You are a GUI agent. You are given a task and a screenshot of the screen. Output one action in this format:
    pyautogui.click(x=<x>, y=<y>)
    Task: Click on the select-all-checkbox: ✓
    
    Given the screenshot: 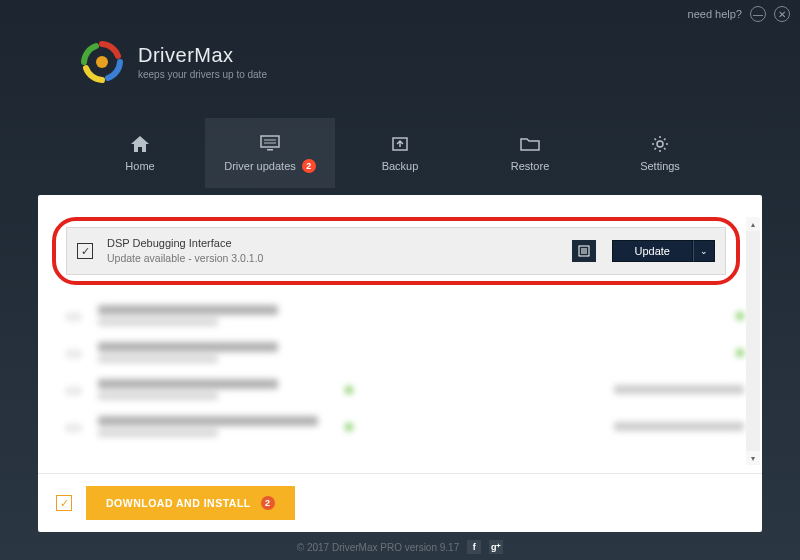 What is the action you would take?
    pyautogui.click(x=64, y=503)
    